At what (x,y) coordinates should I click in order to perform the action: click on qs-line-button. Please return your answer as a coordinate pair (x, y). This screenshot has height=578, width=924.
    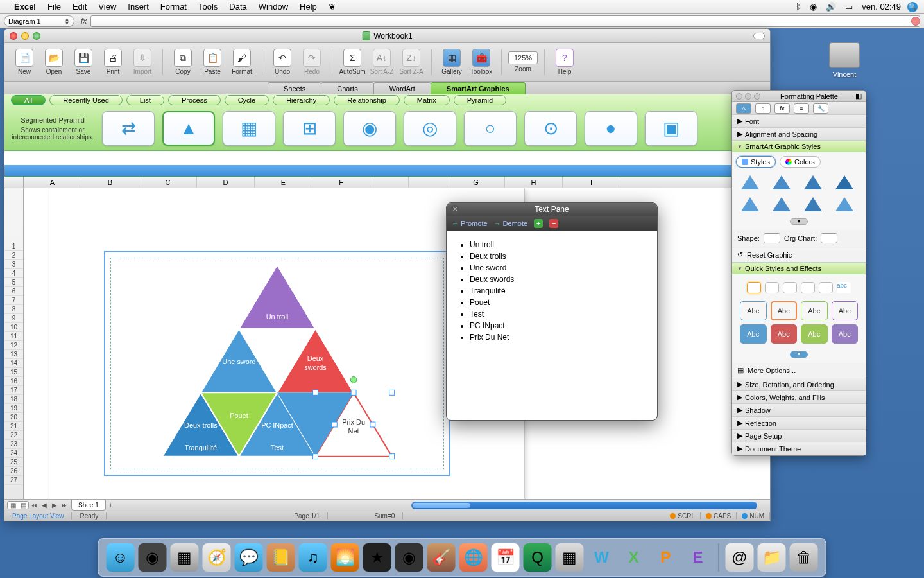
    Looking at the image, I should click on (772, 288).